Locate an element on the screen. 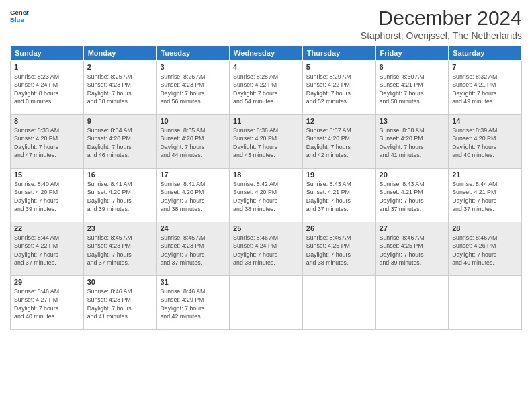  day-number: 3 is located at coordinates (193, 67).